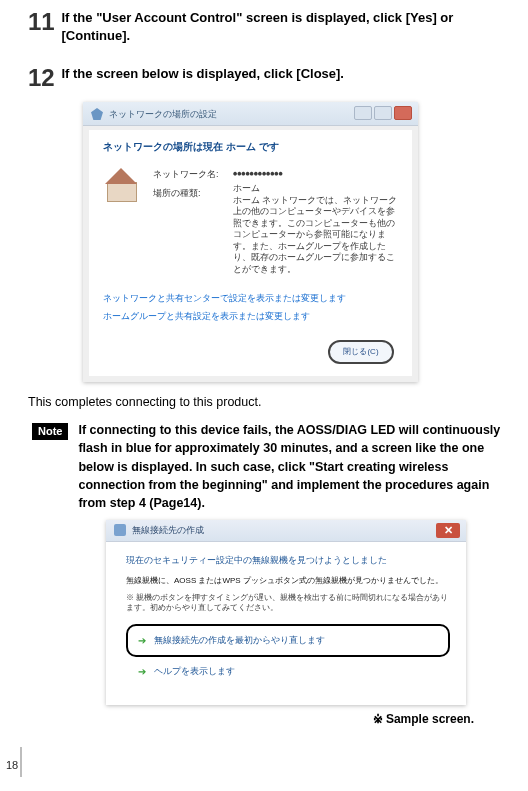 The height and width of the screenshot is (791, 528). What do you see at coordinates (276, 222) in the screenshot?
I see `dialog1-labels: ネットワーク名: 場所の種類: ●●●●●●●●●●●● ホーム ホーム ネット…` at bounding box center [276, 222].